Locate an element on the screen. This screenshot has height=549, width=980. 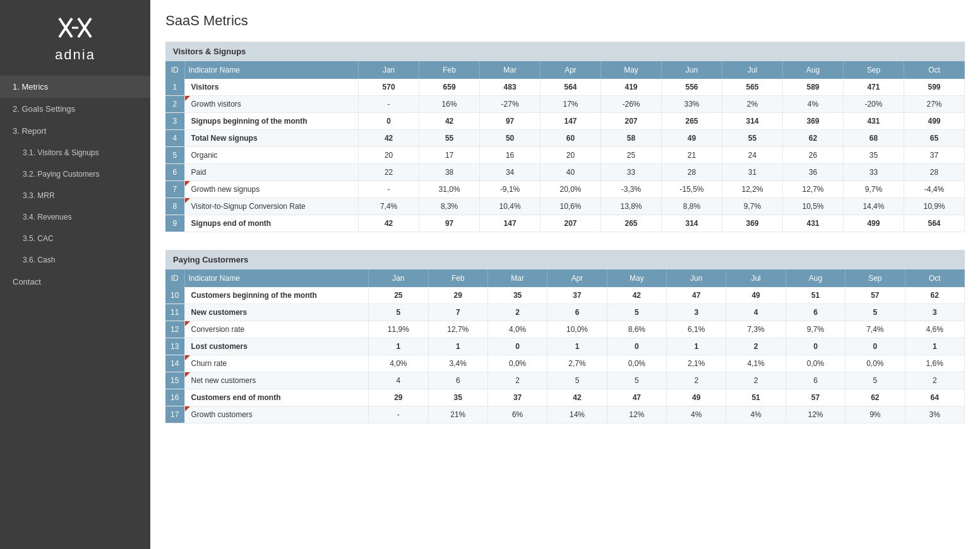
row-value: 1,6% is located at coordinates (935, 363).